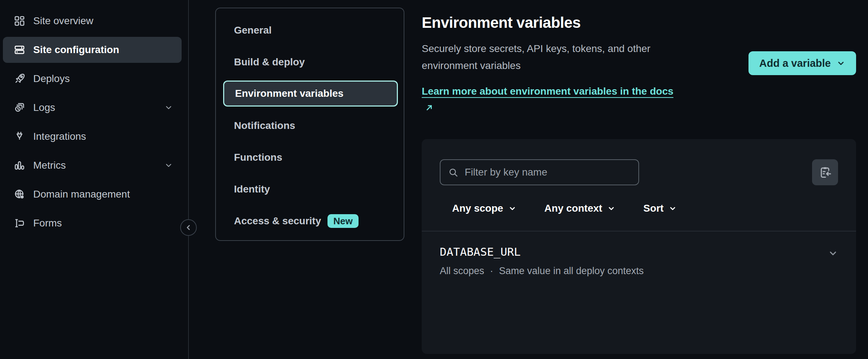 The height and width of the screenshot is (359, 868). I want to click on sidebar-item-label: Logs, so click(44, 108).